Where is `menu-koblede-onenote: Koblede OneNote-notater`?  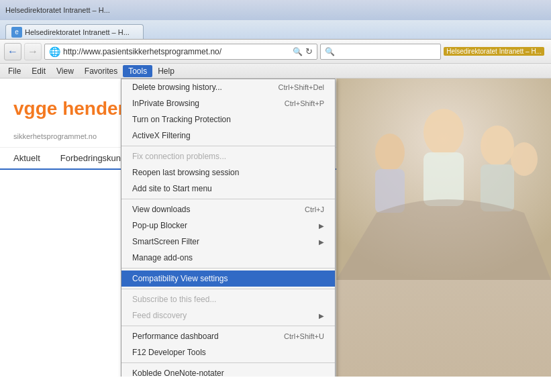
menu-koblede-onenote: Koblede OneNote-notater is located at coordinates (228, 371).